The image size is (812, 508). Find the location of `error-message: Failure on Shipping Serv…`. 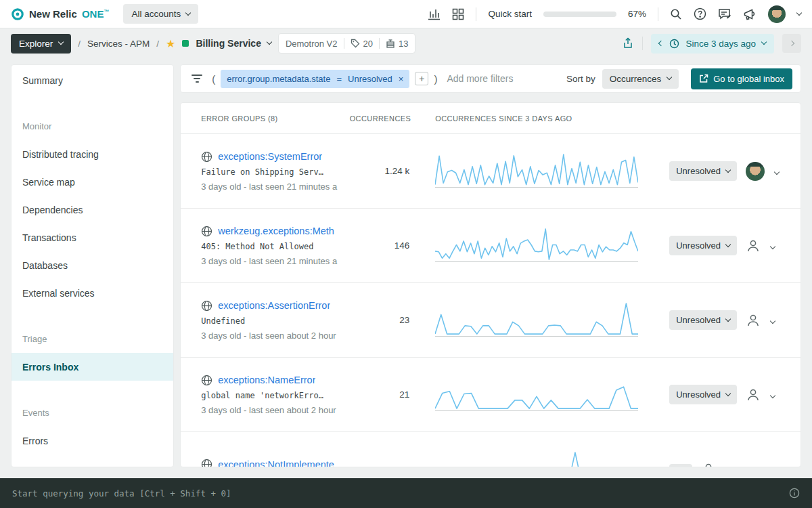

error-message: Failure on Shipping Serv… is located at coordinates (277, 172).